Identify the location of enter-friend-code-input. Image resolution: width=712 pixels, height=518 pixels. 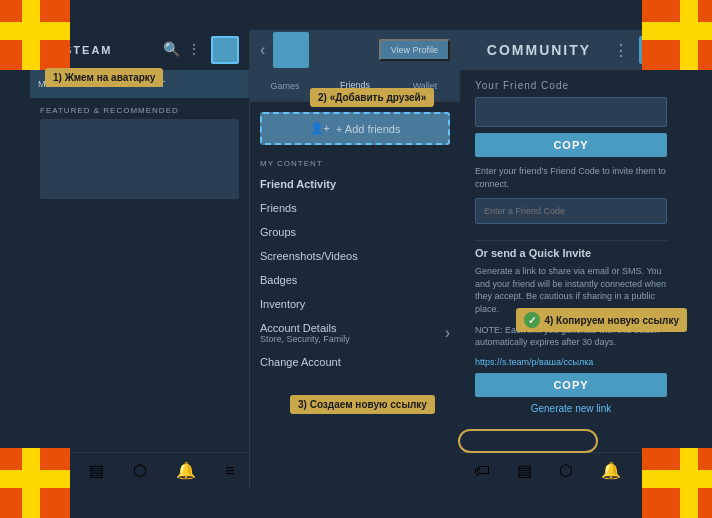
(571, 211).